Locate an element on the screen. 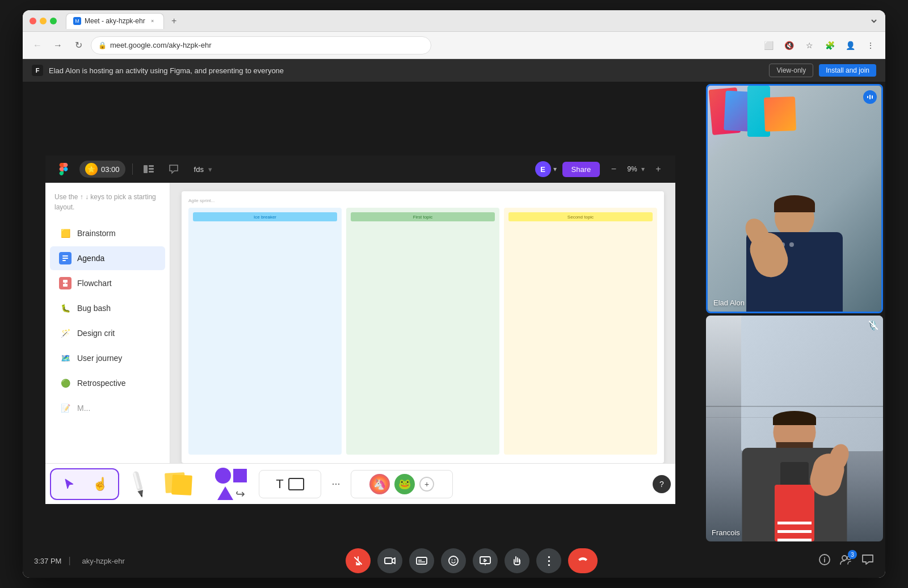 The image size is (908, 588). sidebar-item-brainstorm: 🟨 Brainstorm is located at coordinates (108, 233).